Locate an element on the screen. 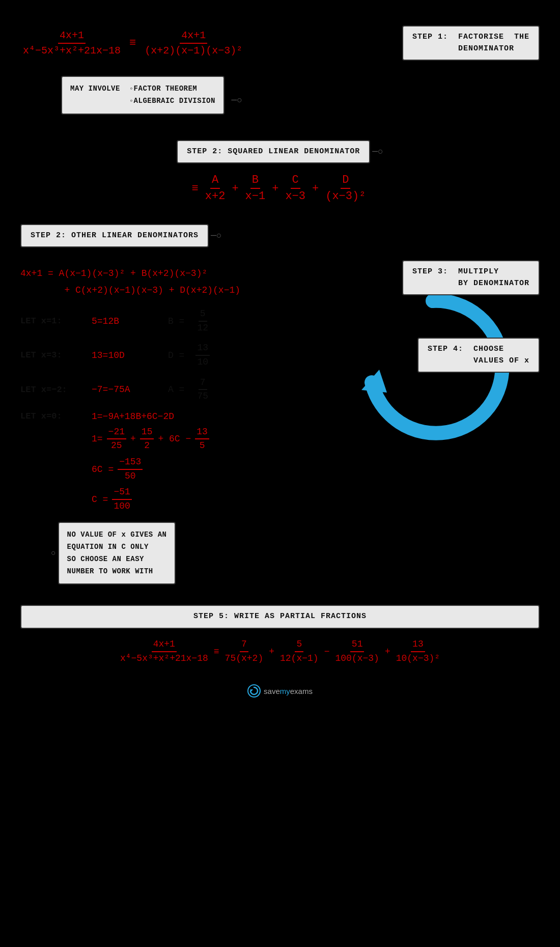 Image resolution: width=560 pixels, height=947 pixels. main-formula: 4x+1 x⁴−5x³+x²+21x−18 ≡ 4x+1 (x+2)(x−1)(… is located at coordinates (132, 43).